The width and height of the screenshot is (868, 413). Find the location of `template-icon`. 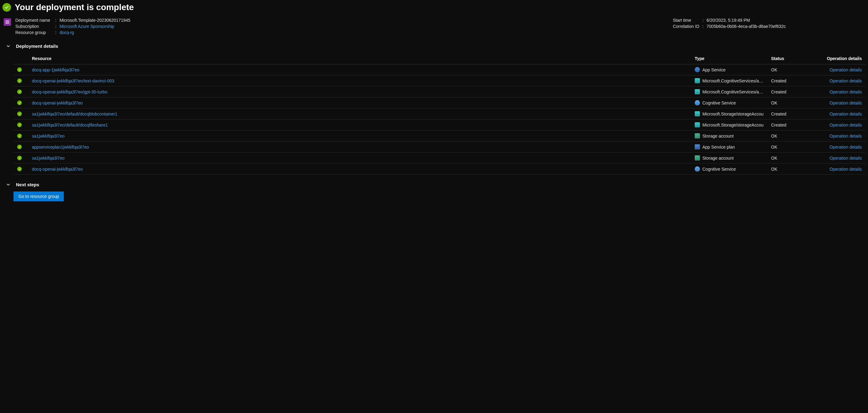

template-icon is located at coordinates (7, 22).